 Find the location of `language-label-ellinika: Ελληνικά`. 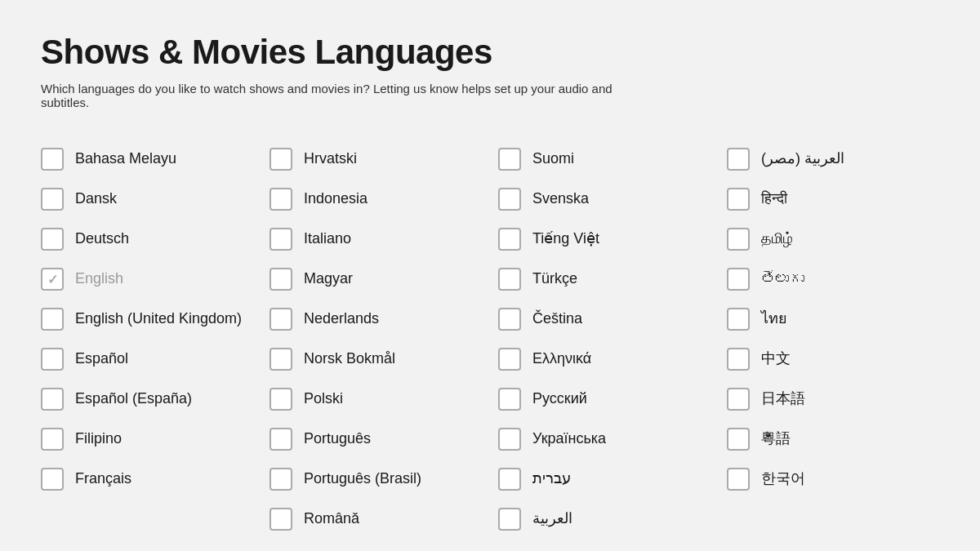

language-label-ellinika: Ελληνικά is located at coordinates (562, 358).